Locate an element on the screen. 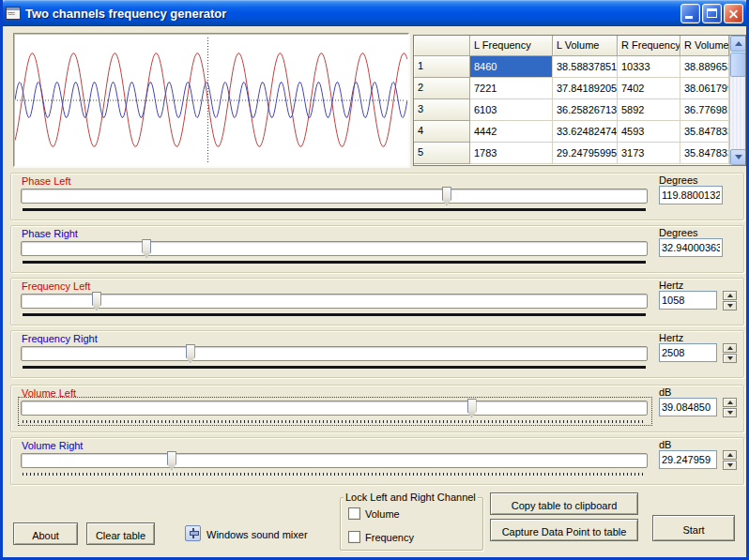  volume-left-section: Volume Left dB is located at coordinates (377, 409).